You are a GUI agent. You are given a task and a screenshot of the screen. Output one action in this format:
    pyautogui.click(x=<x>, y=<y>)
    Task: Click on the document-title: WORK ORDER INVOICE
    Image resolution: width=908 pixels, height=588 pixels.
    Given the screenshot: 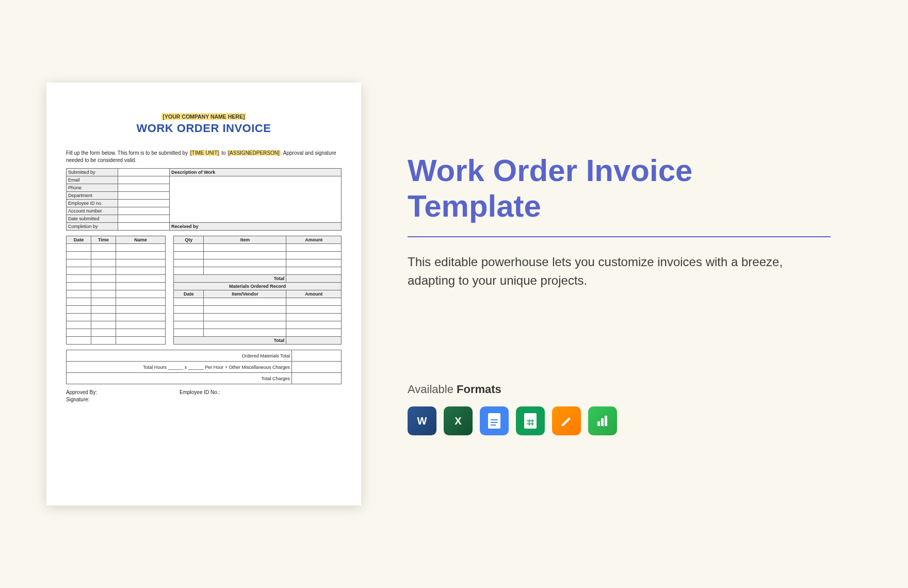 What is the action you would take?
    pyautogui.click(x=204, y=128)
    